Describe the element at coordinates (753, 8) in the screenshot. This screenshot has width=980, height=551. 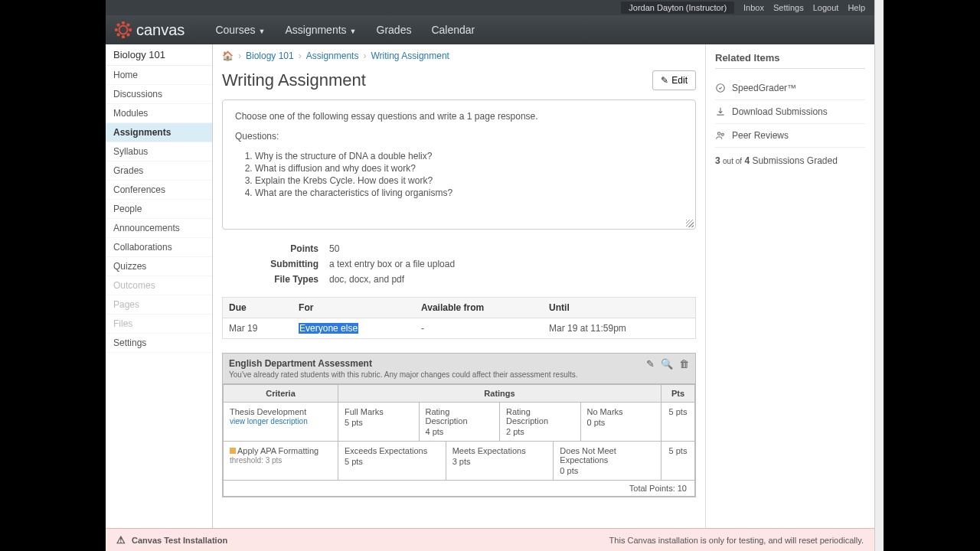
I see `link-inbox: Inbox` at that location.